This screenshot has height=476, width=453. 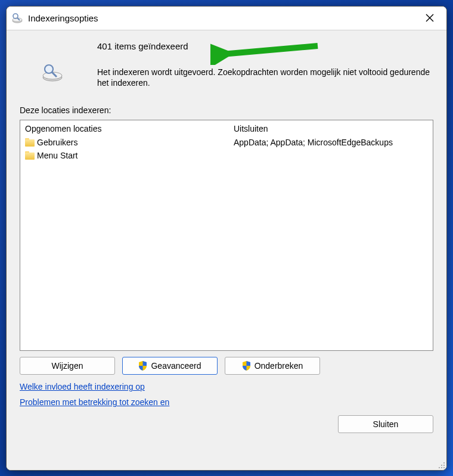 I want to click on pause-button: Onderbreken, so click(x=272, y=366).